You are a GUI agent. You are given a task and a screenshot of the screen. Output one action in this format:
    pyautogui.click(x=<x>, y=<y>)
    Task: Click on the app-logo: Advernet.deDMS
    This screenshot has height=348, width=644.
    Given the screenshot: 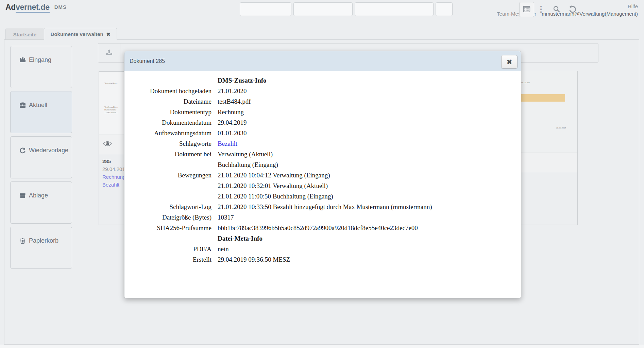 What is the action you would take?
    pyautogui.click(x=36, y=7)
    